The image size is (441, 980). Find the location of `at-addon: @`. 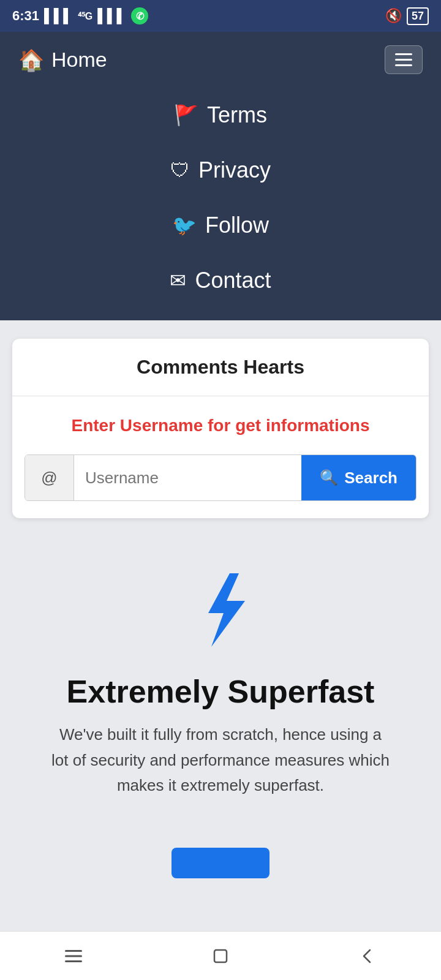

at-addon: @ is located at coordinates (50, 478).